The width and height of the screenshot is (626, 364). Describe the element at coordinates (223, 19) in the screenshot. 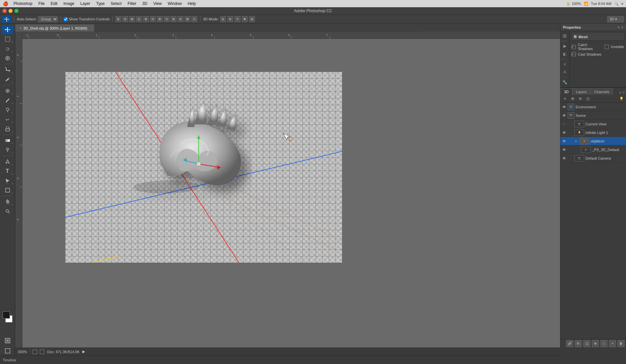

I see `3d-rotate-icon: ⊕` at that location.